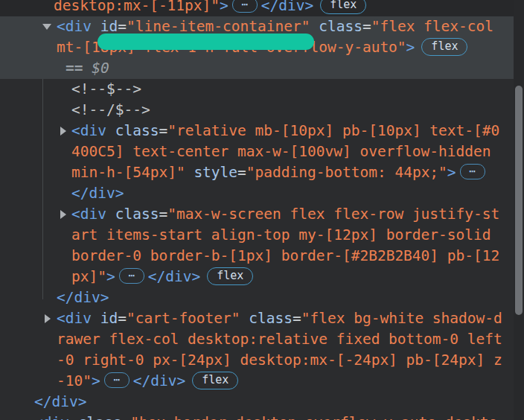 This screenshot has width=524, height=420. I want to click on dom-node-text: desktop:mx-[-11px]">⋯</div>flex, so click(210, 8).